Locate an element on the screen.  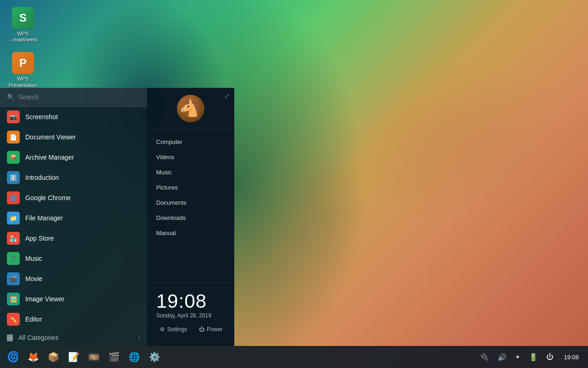
taskbar-movie: 🎬 is located at coordinates (114, 357).